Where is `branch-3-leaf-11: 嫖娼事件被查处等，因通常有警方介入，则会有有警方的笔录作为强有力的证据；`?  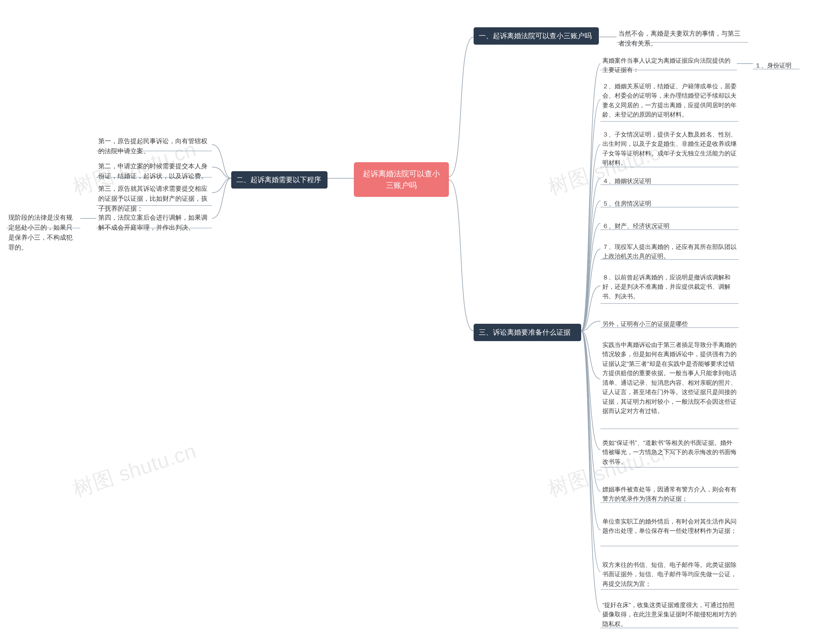
branch-3-leaf-11: 嫖娼事件被查处等，因通常有警方介入，则会有有警方的笔录作为强有力的证据； is located at coordinates (669, 494).